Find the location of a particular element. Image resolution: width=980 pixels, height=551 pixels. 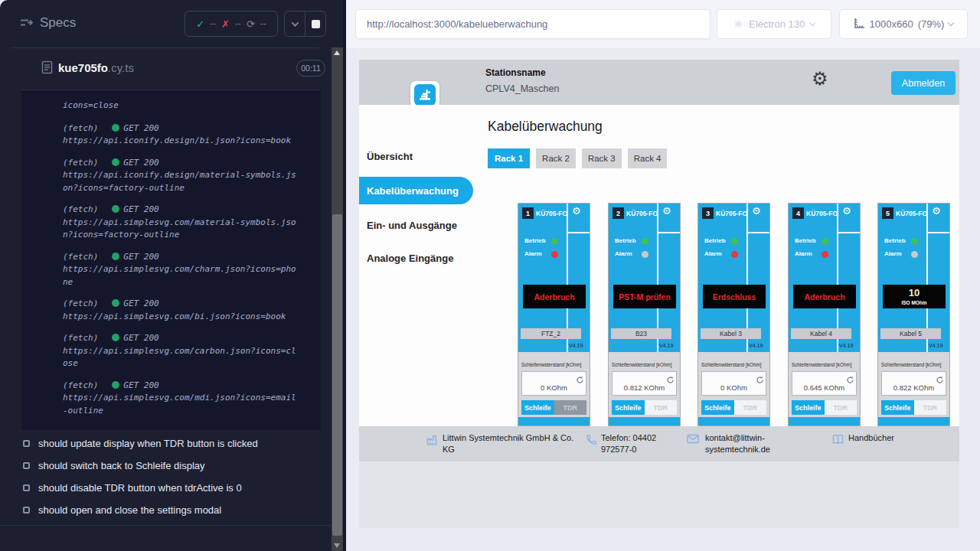

spec-file-name: kue705fo.cy.ts is located at coordinates (96, 67).